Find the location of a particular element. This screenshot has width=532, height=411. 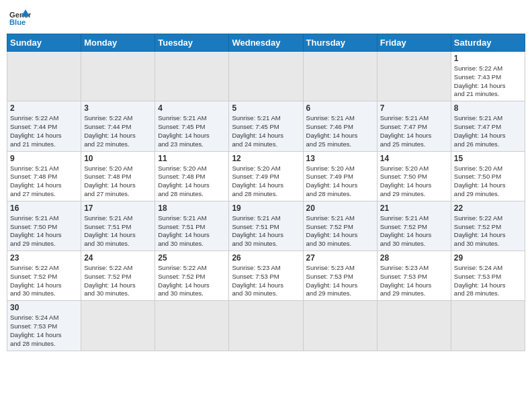

day-number: 21 is located at coordinates (414, 208).